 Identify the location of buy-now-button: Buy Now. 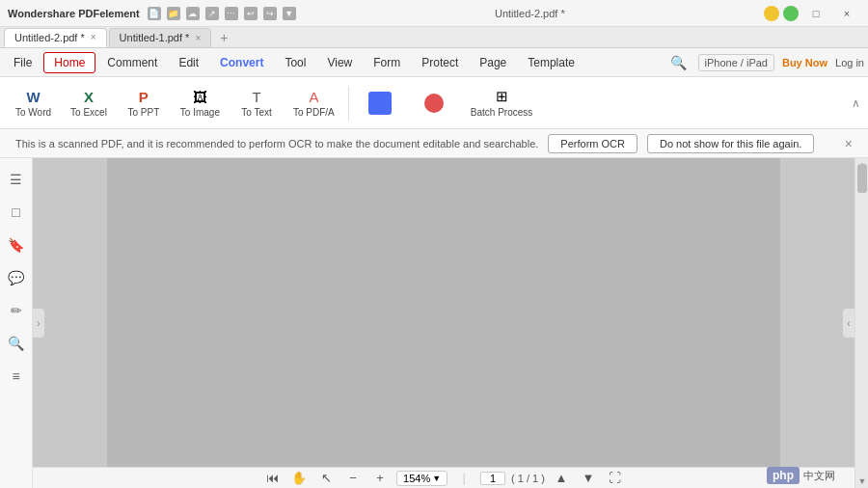
(804, 63).